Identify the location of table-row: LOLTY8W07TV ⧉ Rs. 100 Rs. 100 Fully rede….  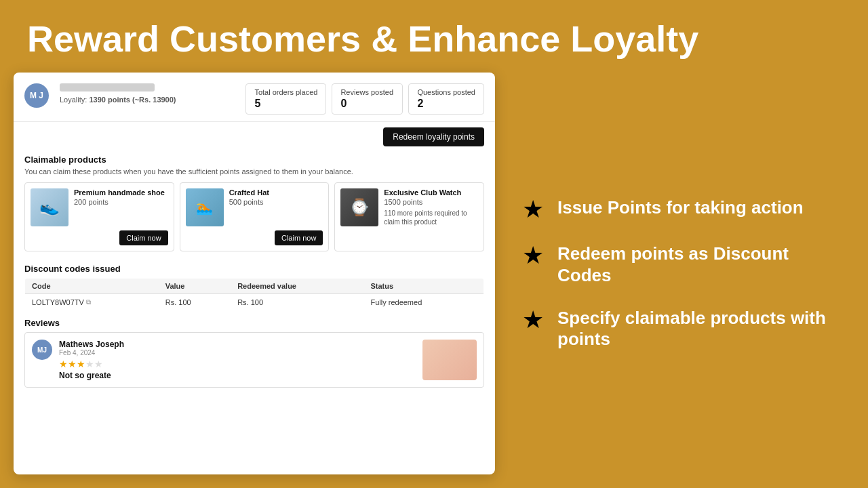
(255, 302).